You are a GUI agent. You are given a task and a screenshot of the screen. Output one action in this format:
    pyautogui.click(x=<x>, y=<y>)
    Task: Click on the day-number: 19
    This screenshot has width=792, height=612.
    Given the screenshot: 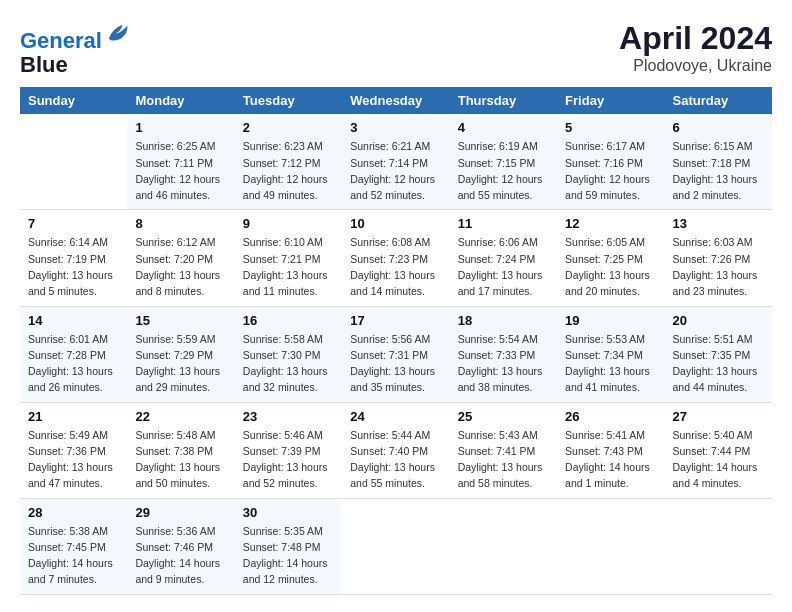 What is the action you would take?
    pyautogui.click(x=610, y=320)
    